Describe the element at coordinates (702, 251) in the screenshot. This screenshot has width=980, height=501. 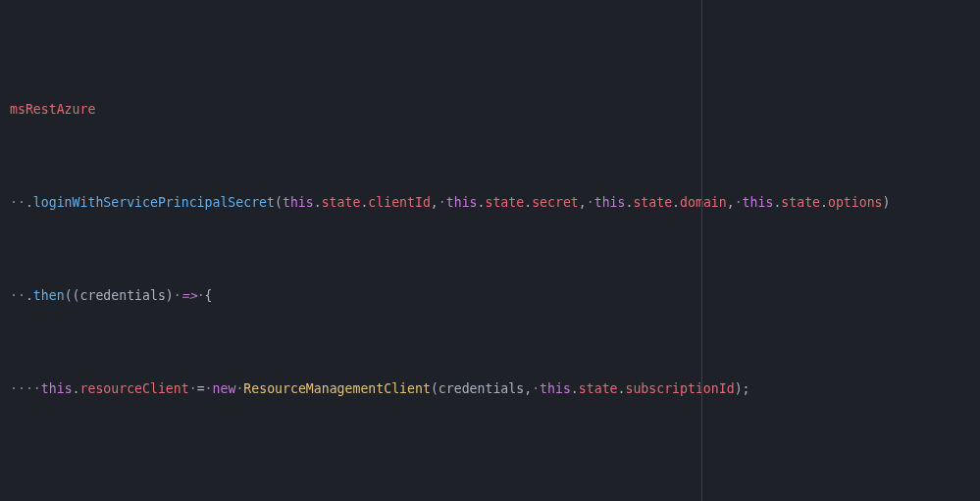
I see `editor-ruler` at that location.